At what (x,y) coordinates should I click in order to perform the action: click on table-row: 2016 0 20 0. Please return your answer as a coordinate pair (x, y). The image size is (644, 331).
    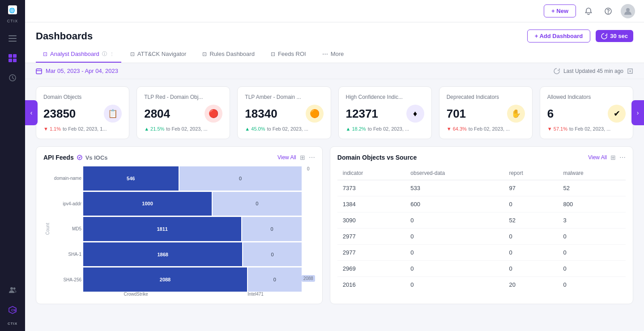
    Looking at the image, I should click on (482, 285).